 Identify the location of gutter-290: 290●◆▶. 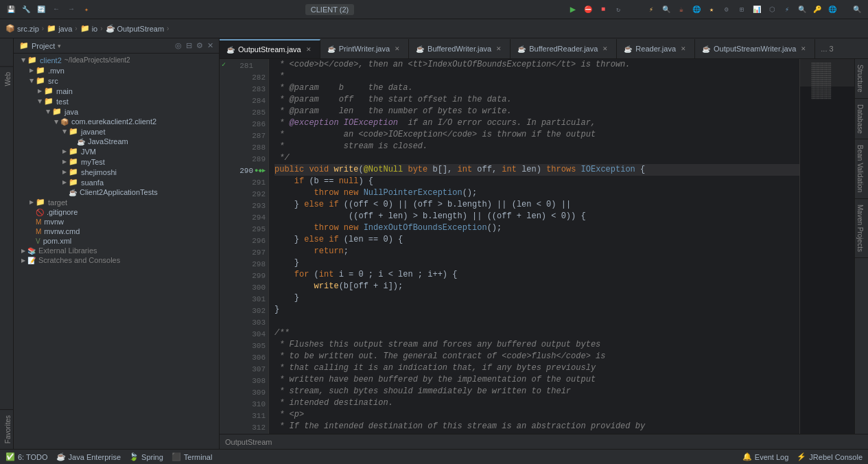
(248, 172).